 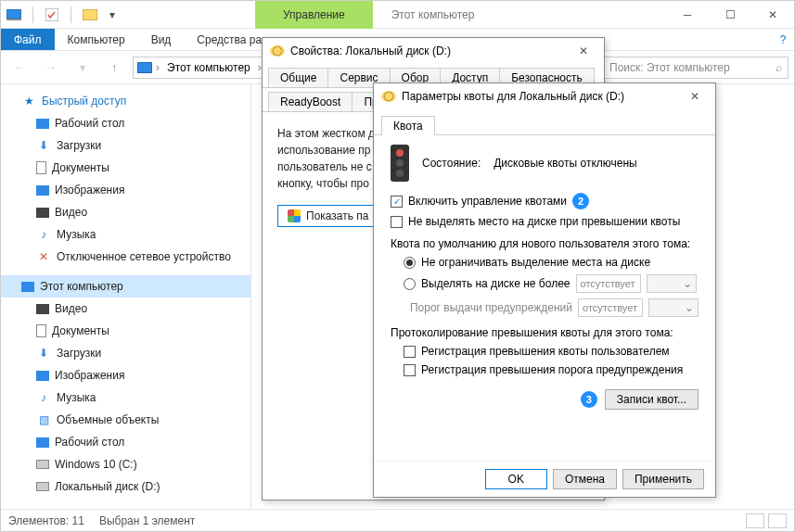 I want to click on ribbon-context-tab: Управление, so click(x=314, y=15).